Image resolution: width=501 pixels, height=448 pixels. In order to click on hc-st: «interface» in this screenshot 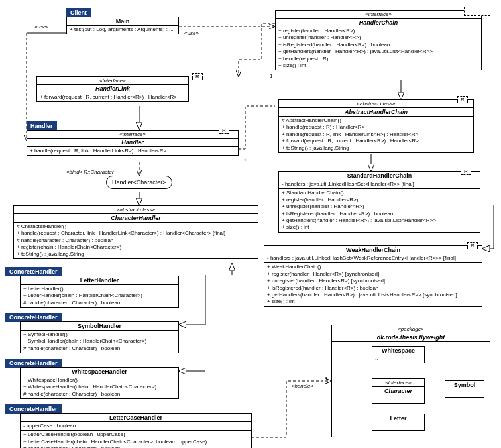, I will do `click(378, 15)`.